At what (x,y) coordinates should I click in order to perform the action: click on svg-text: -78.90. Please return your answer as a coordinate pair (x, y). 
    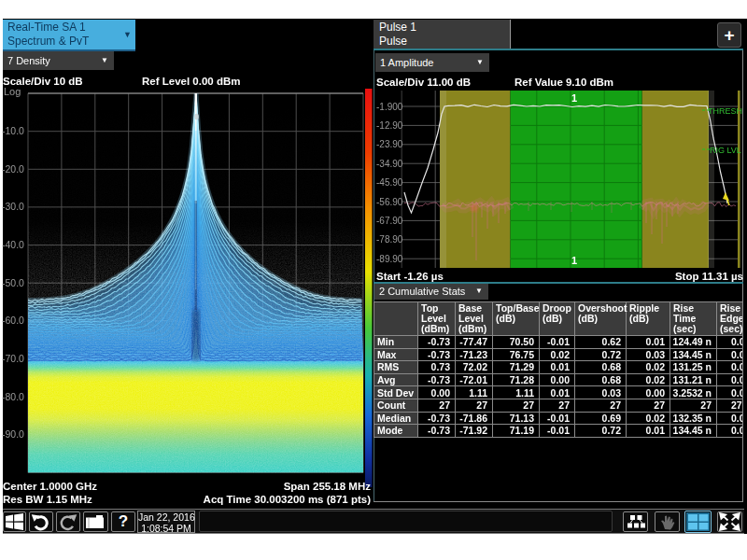
    Looking at the image, I should click on (390, 239).